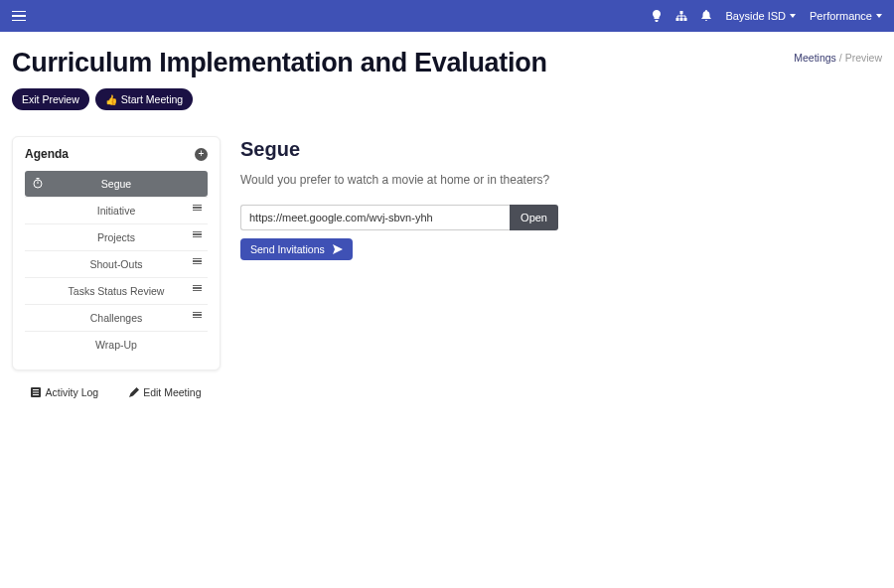  What do you see at coordinates (815, 58) in the screenshot?
I see `breadcrumb-root: Meetings` at bounding box center [815, 58].